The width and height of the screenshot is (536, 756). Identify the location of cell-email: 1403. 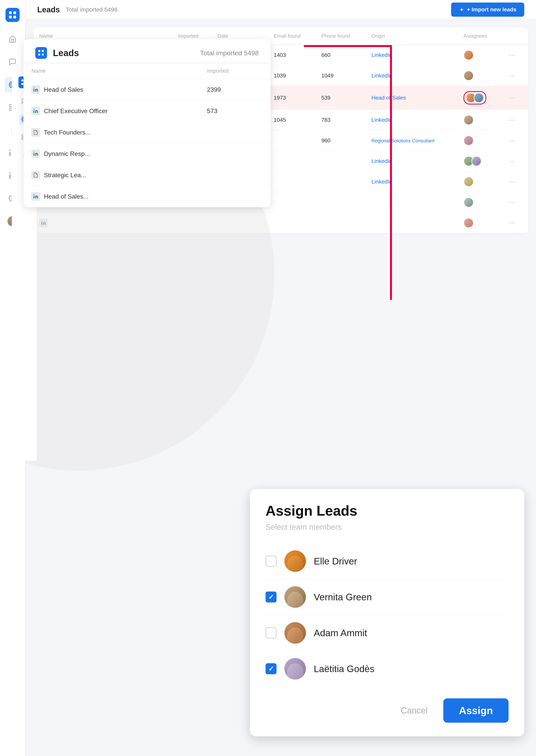
(292, 55).